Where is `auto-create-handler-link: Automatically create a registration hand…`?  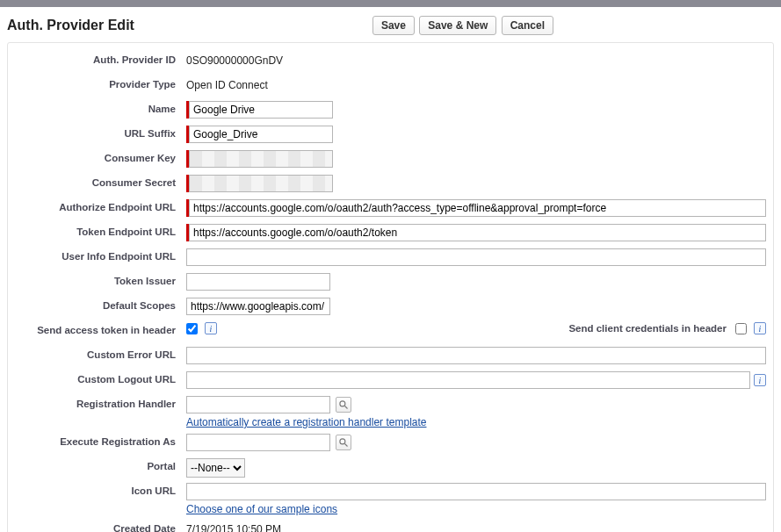 auto-create-handler-link: Automatically create a registration hand… is located at coordinates (476, 422).